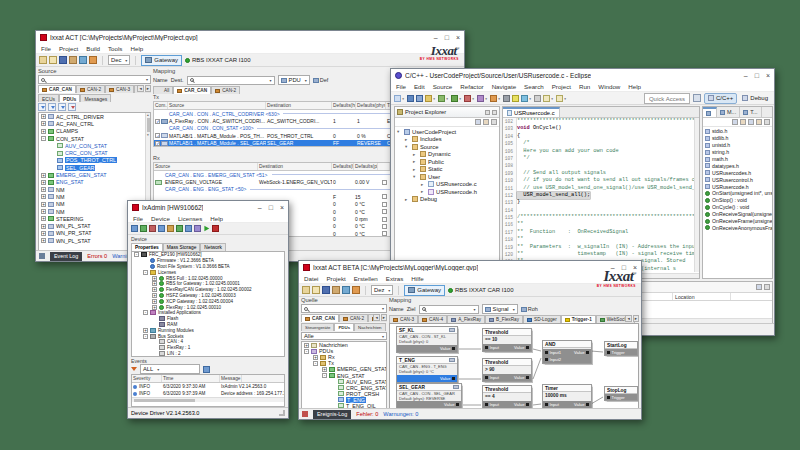 The image size is (800, 450). What do you see at coordinates (738, 152) in the screenshot?
I see `outline-item: string.h` at bounding box center [738, 152].